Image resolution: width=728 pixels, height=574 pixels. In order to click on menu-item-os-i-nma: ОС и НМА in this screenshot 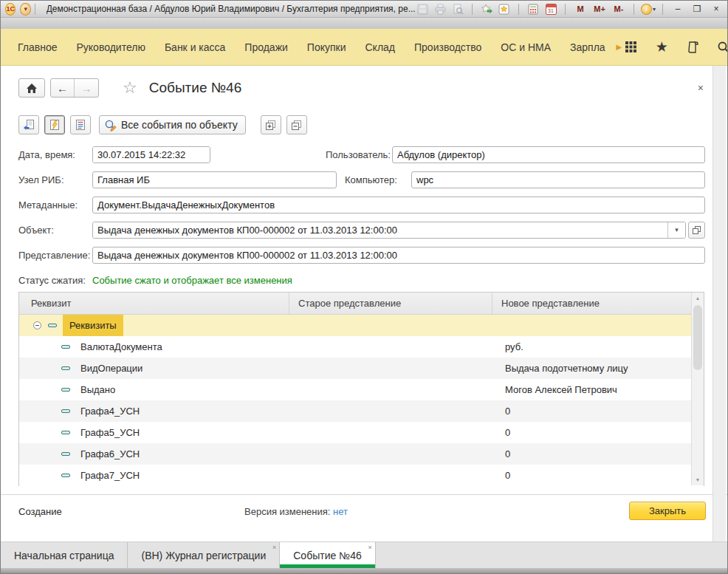, I will do `click(526, 47)`.